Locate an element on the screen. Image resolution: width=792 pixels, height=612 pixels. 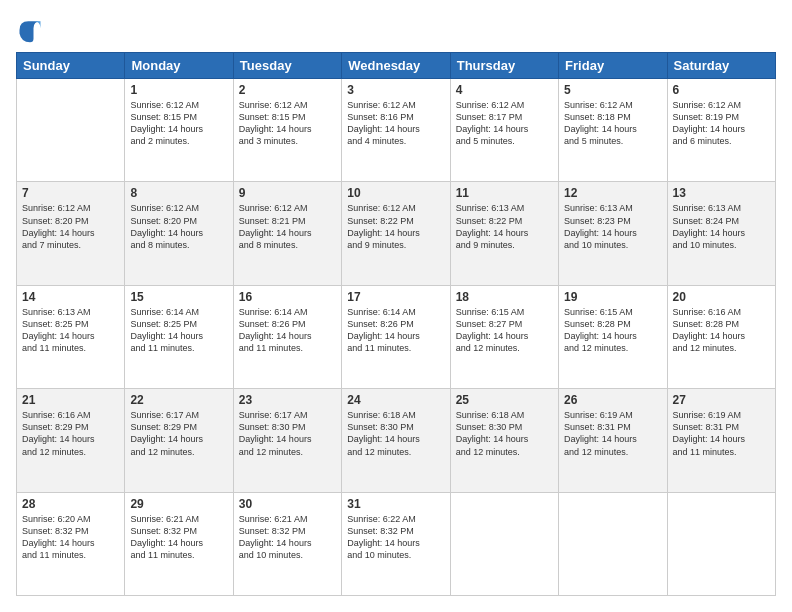
calendar-cell: 18Sunrise: 6:15 AM Sunset: 8:27 PM Dayli… is located at coordinates (504, 336).